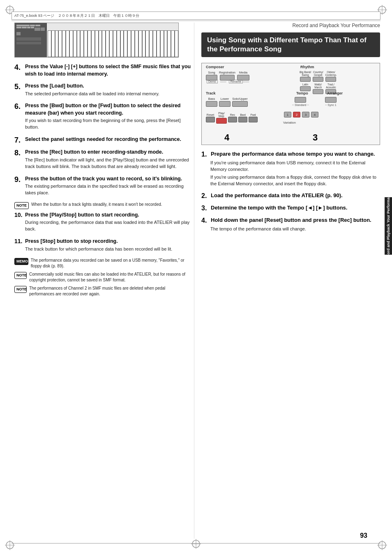 The image size is (392, 555). Describe the element at coordinates (227, 138) in the screenshot. I see `diagram-number-4: 4` at that location.